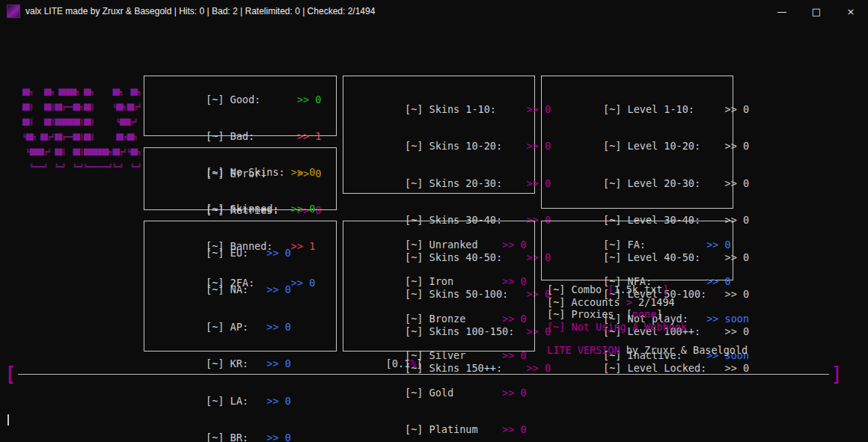  What do you see at coordinates (676, 147) in the screenshot?
I see `stat-label: Level 10-20:` at bounding box center [676, 147].